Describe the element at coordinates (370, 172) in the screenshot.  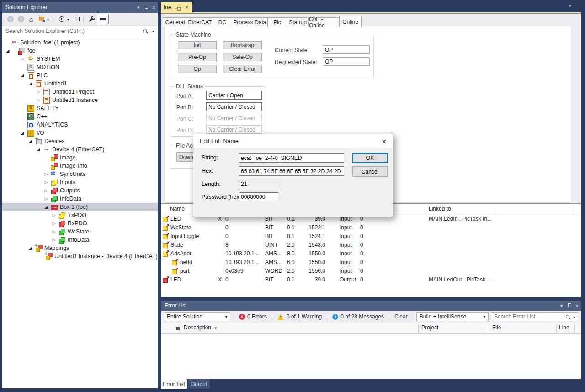
I see `cancel-button: Cancel` at that location.